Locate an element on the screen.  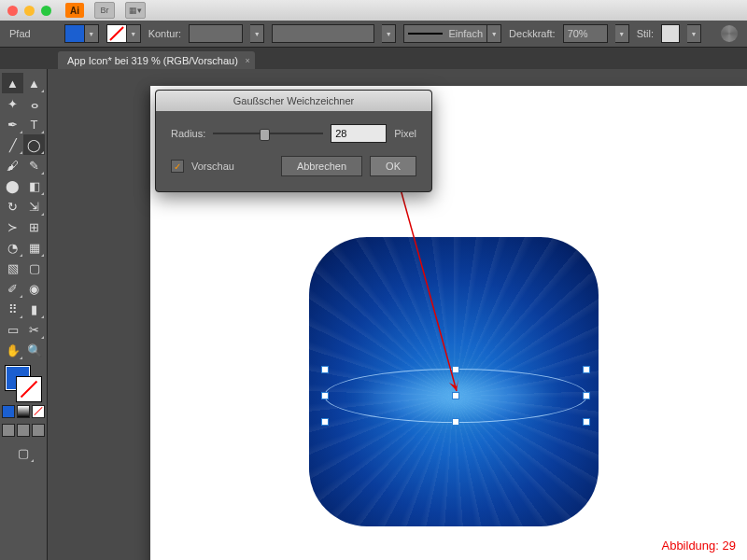
blob-brush-tool: ⬤ is located at coordinates (13, 186).